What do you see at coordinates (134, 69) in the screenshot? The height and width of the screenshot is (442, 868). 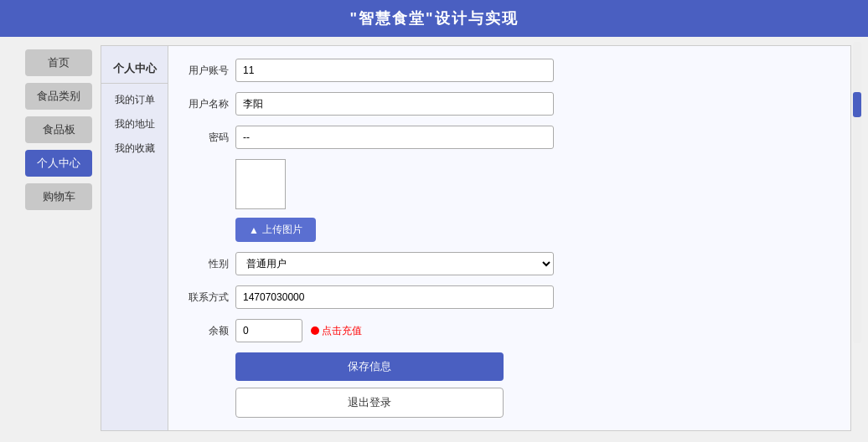 I see `sub-sidebar-title: 个人中心` at bounding box center [134, 69].